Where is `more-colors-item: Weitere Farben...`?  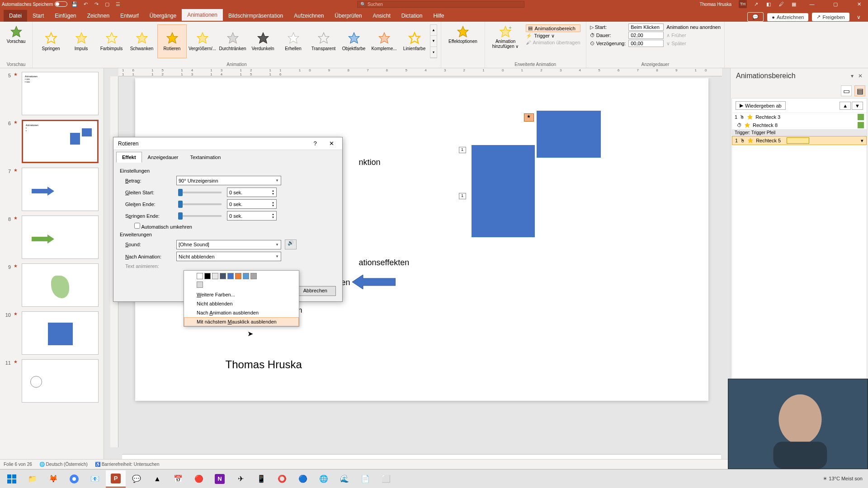
more-colors-item: Weitere Farben... is located at coordinates (241, 295).